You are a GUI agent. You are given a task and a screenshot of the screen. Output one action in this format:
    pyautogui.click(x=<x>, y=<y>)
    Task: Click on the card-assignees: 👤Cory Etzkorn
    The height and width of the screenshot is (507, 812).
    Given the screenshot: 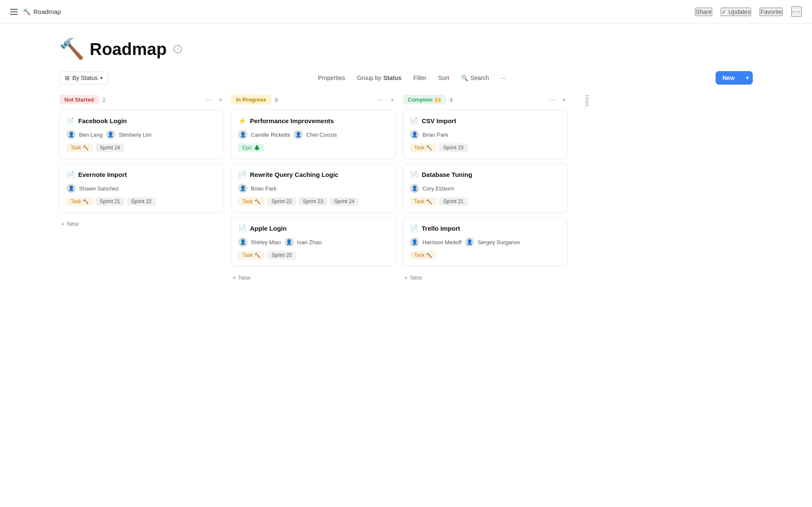 What is the action you would take?
    pyautogui.click(x=485, y=188)
    